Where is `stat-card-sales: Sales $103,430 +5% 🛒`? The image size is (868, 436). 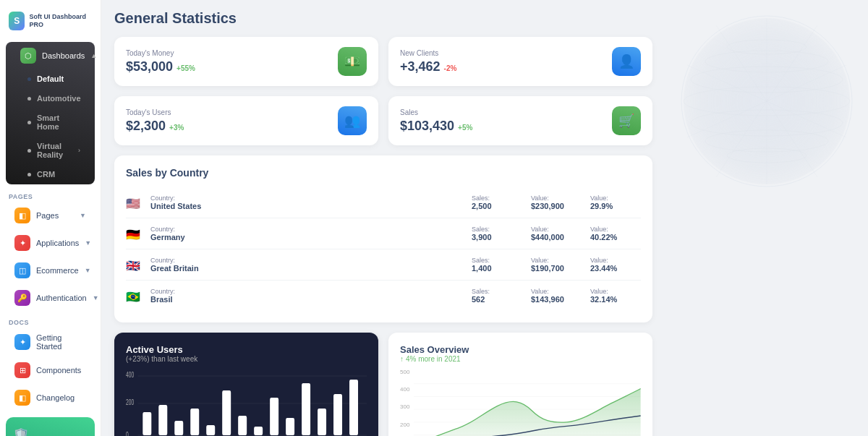 stat-card-sales: Sales $103,430 +5% 🛒 is located at coordinates (521, 121).